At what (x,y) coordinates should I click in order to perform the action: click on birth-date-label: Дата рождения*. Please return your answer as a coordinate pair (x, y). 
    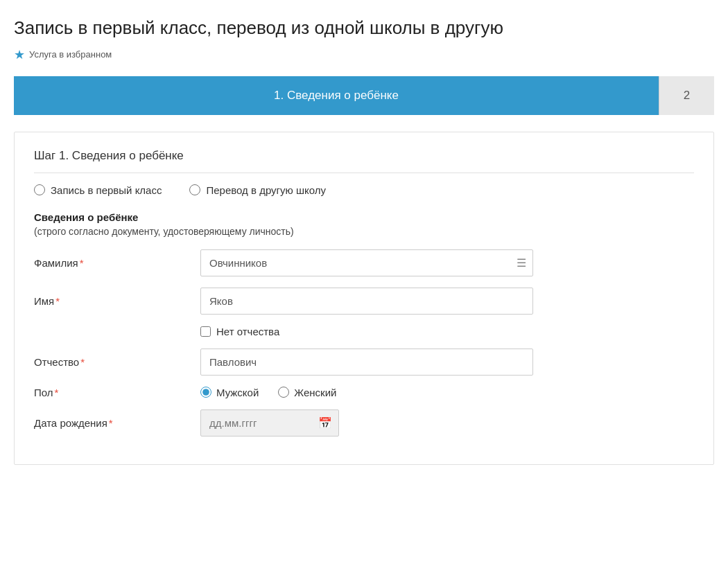
    Looking at the image, I should click on (117, 423).